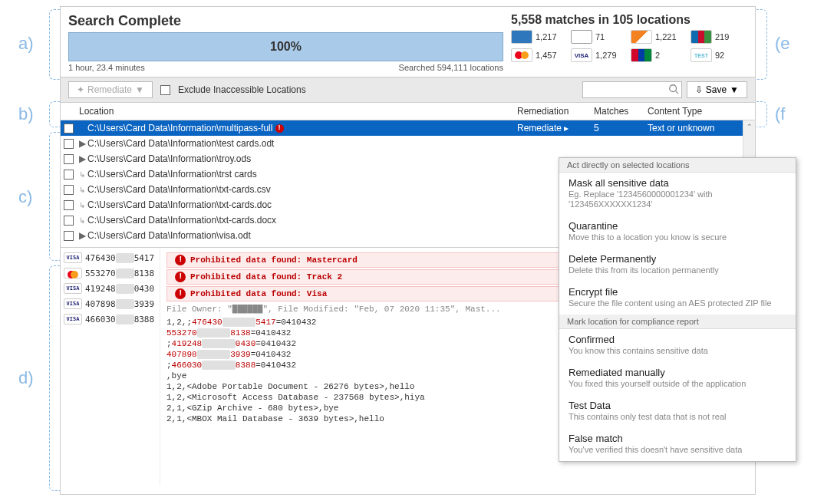 This screenshot has width=824, height=504. I want to click on error-icon, so click(279, 129).